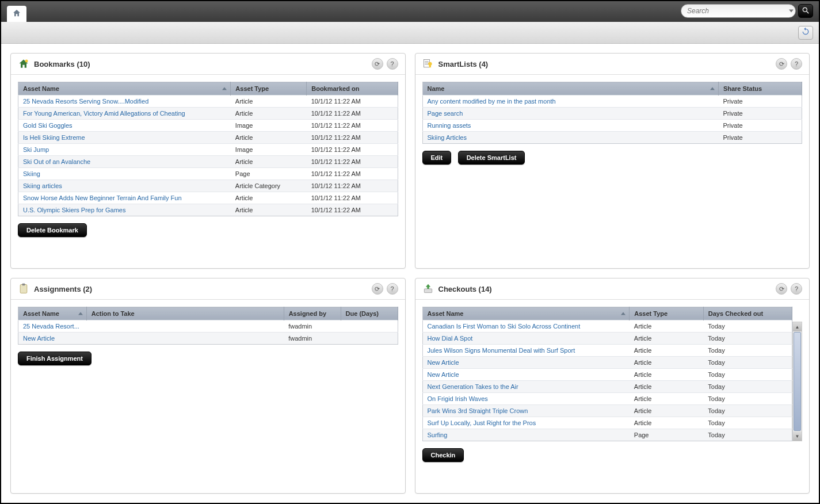  What do you see at coordinates (124, 162) in the screenshot?
I see `asset-link: Ski Out of an Avalanche` at bounding box center [124, 162].